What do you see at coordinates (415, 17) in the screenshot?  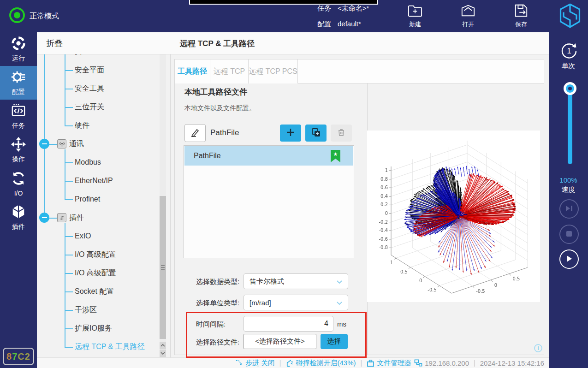 I see `new-button: 新建` at bounding box center [415, 17].